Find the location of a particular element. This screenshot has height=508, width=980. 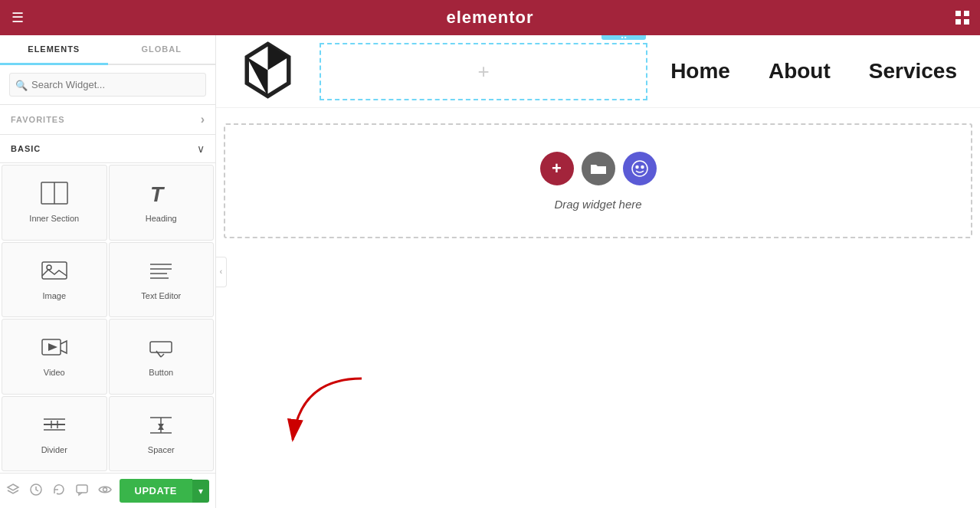

search-input is located at coordinates (107, 84).